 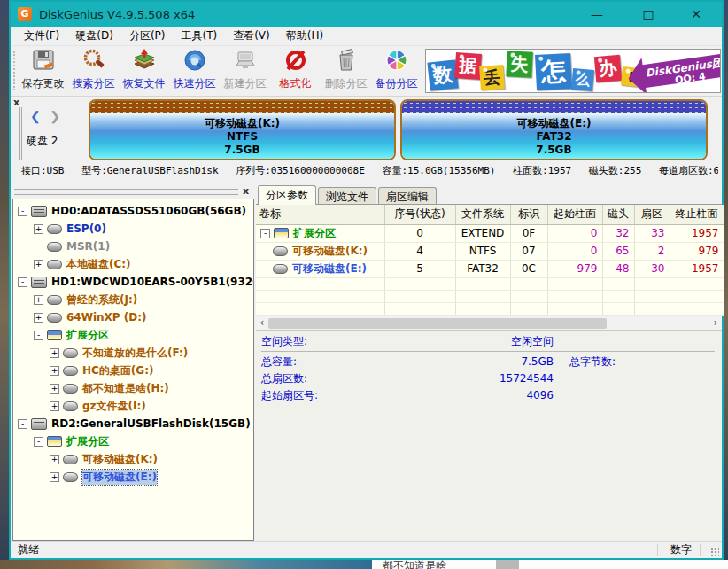 What do you see at coordinates (43, 71) in the screenshot?
I see `save-changes-button: 保存更改` at bounding box center [43, 71].